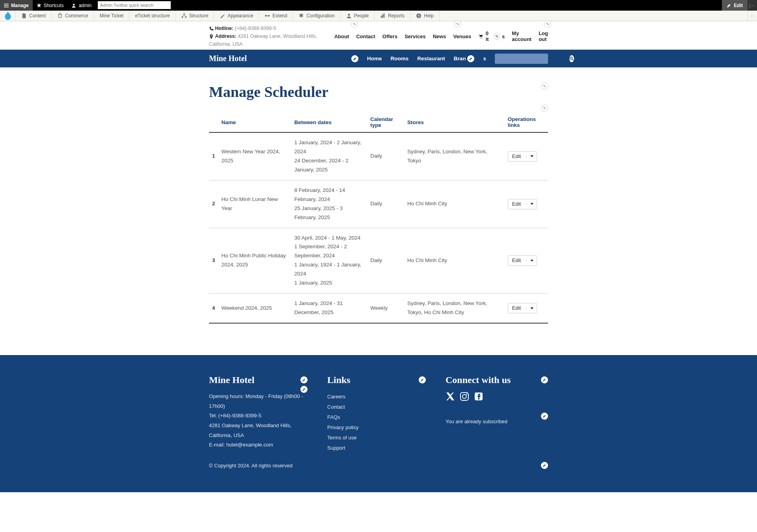  I want to click on hotline-value: (+84)-9388-9399-5, so click(255, 28).